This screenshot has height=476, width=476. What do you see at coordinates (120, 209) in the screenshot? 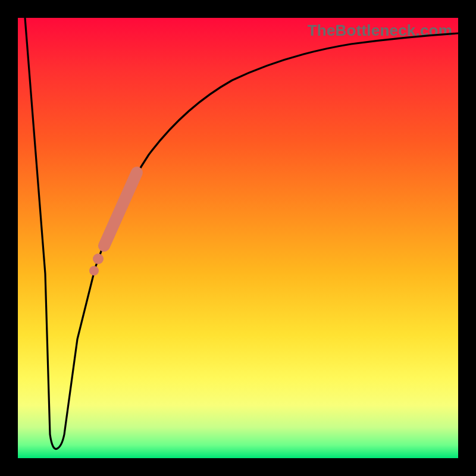
I see `highlight-segment-main` at bounding box center [120, 209].